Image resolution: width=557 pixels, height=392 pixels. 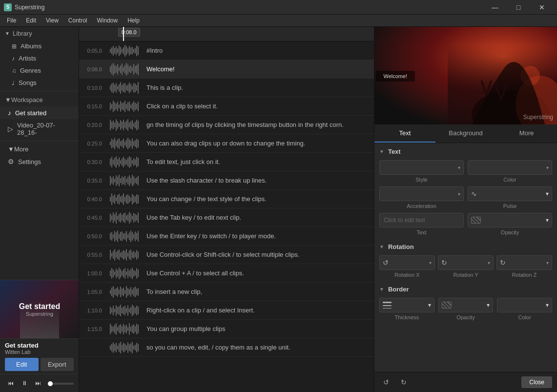 I want to click on clip-text-4: gn the timing of clips by clicking the t…, so click(x=258, y=125).